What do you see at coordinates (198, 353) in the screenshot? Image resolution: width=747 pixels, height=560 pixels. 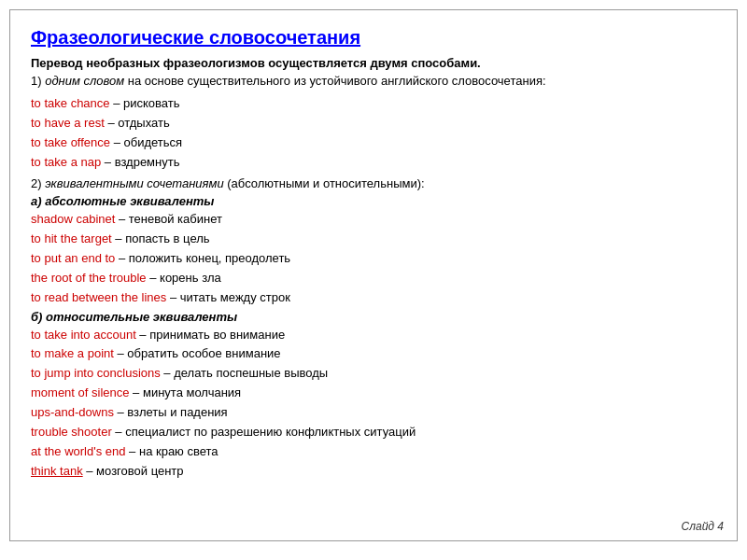 I see `phrase-translation: – обратить особое внимание` at bounding box center [198, 353].